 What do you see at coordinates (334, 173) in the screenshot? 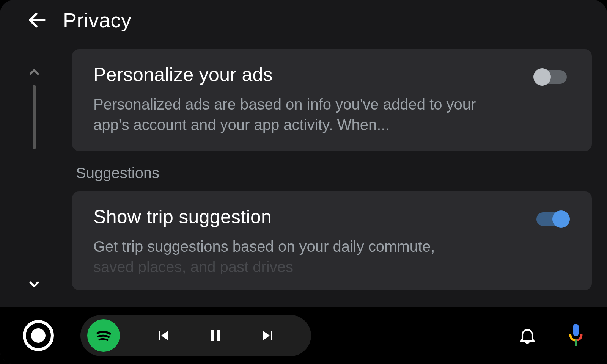
I see `section-label-suggestions: Suggestions` at bounding box center [334, 173].